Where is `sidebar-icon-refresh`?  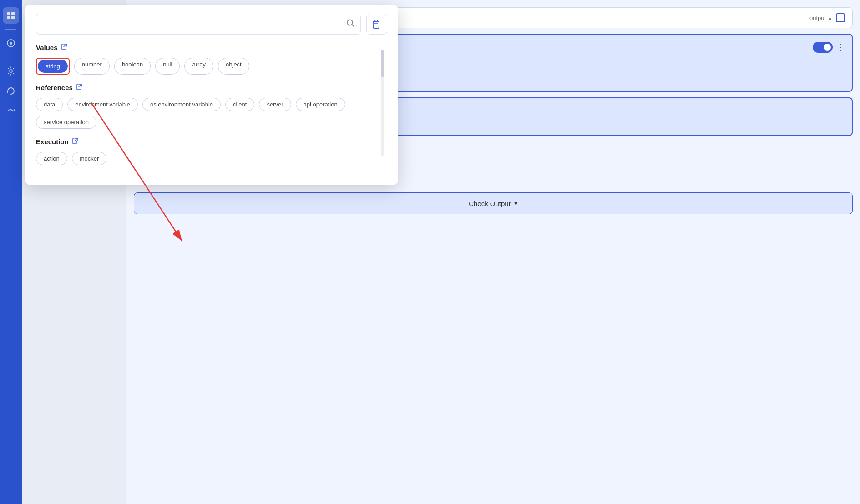 sidebar-icon-refresh is located at coordinates (11, 91).